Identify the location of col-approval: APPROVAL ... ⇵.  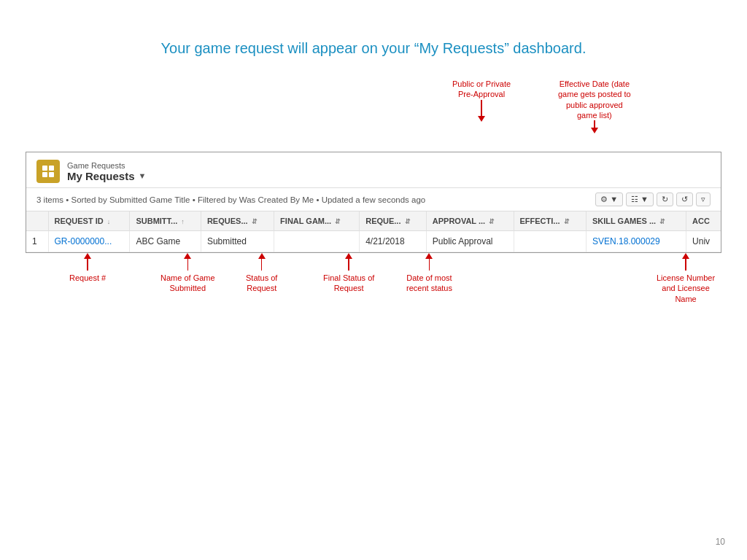
(470, 222).